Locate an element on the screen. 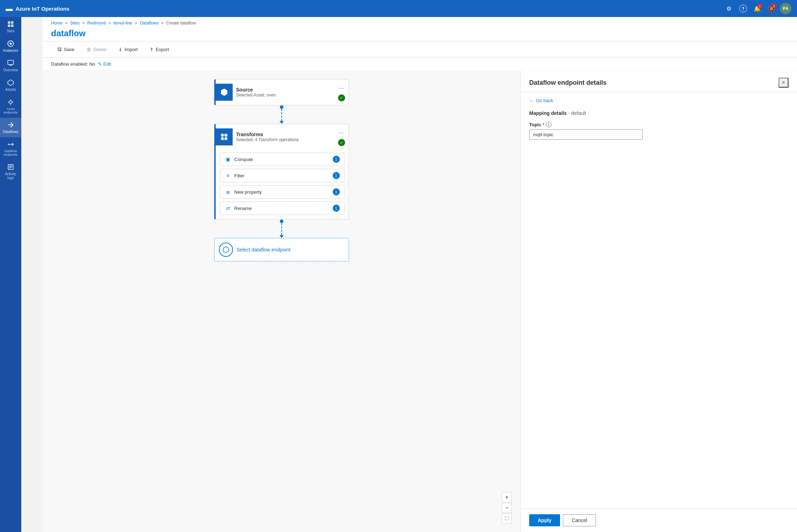  transform-item-filter: ≡ Filter 1 is located at coordinates (282, 176).